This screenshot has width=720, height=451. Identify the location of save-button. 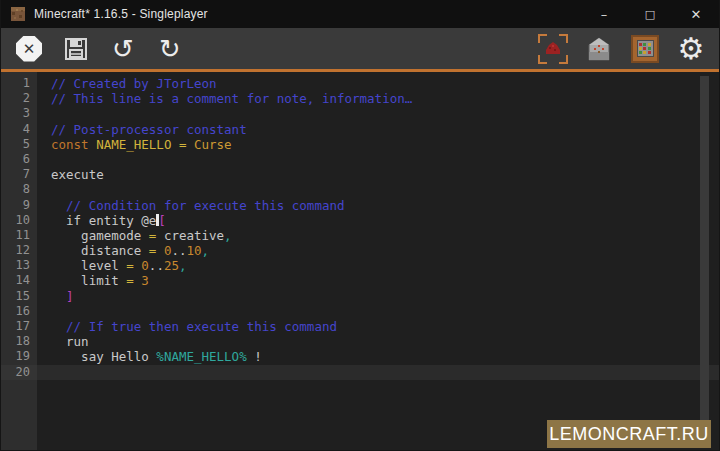
(76, 49).